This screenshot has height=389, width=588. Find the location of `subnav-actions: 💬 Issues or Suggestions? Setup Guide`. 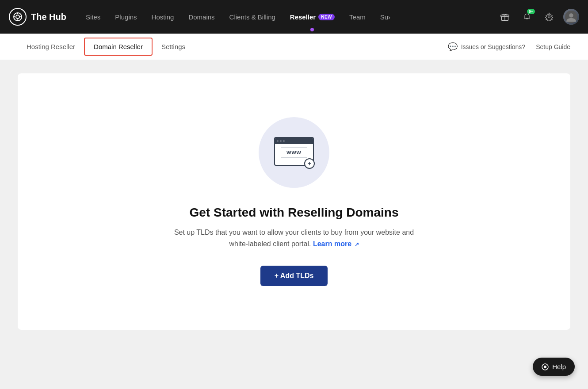

subnav-actions: 💬 Issues or Suggestions? Setup Guide is located at coordinates (509, 47).